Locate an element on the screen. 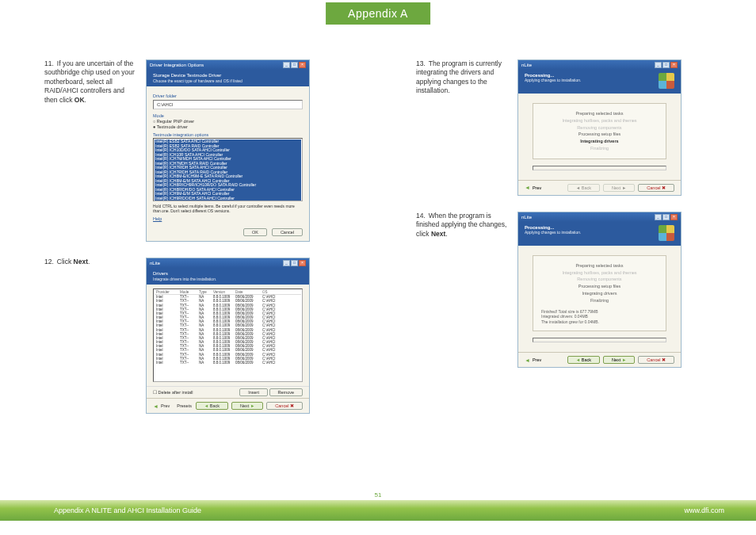  help-link: Help is located at coordinates (157, 219).